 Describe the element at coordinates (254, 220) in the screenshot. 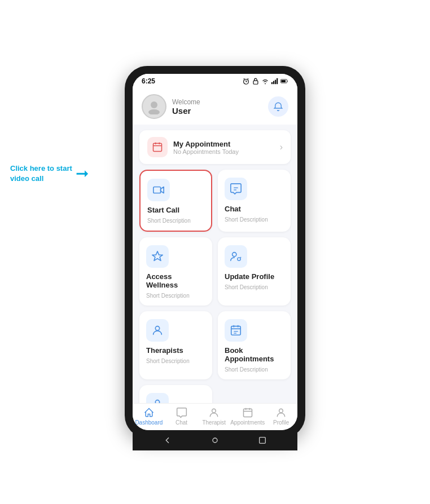

I see `chat-desc: Short Description` at that location.